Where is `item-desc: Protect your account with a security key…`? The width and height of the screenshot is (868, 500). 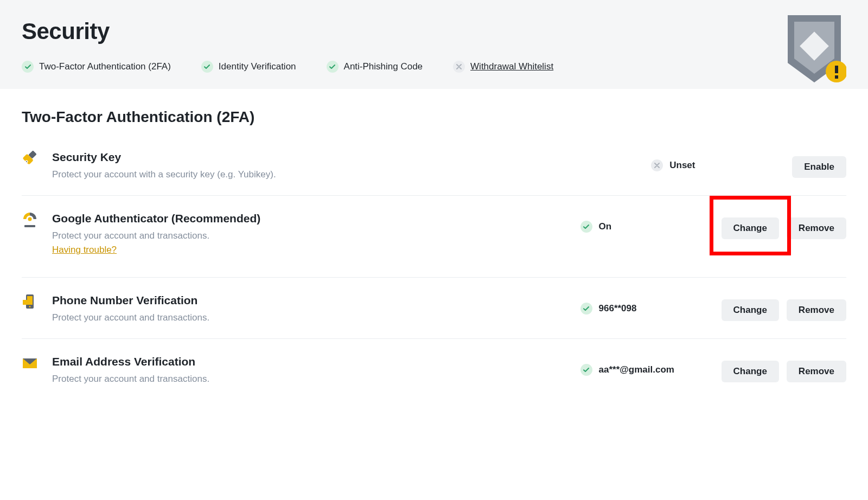 item-desc: Protect your account with a security key… is located at coordinates (352, 175).